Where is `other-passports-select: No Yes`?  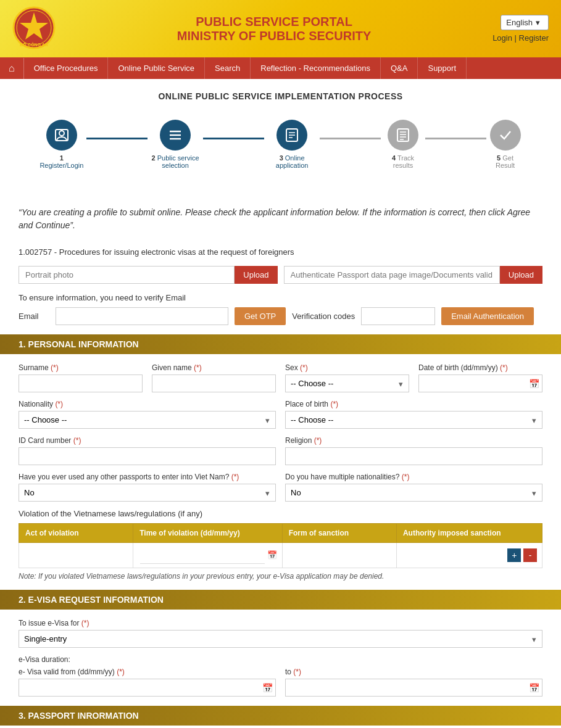
other-passports-select: No Yes is located at coordinates (147, 492).